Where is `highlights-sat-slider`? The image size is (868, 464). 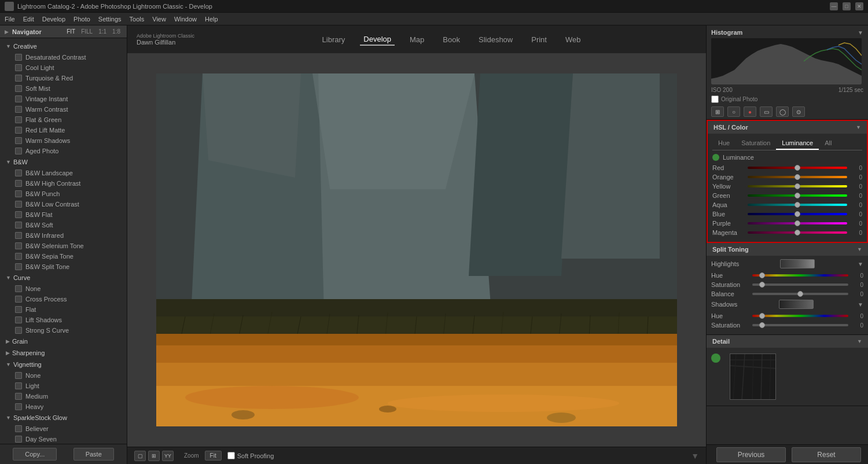 highlights-sat-slider is located at coordinates (800, 285).